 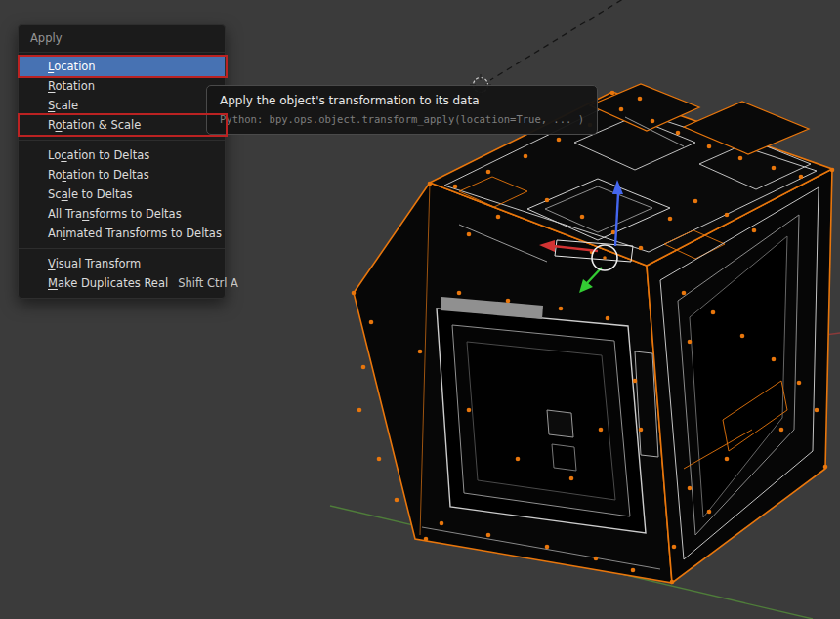 What do you see at coordinates (402, 119) in the screenshot?
I see `tooltip-python-command: Python: bpy.ops.object.transform_apply(l…` at bounding box center [402, 119].